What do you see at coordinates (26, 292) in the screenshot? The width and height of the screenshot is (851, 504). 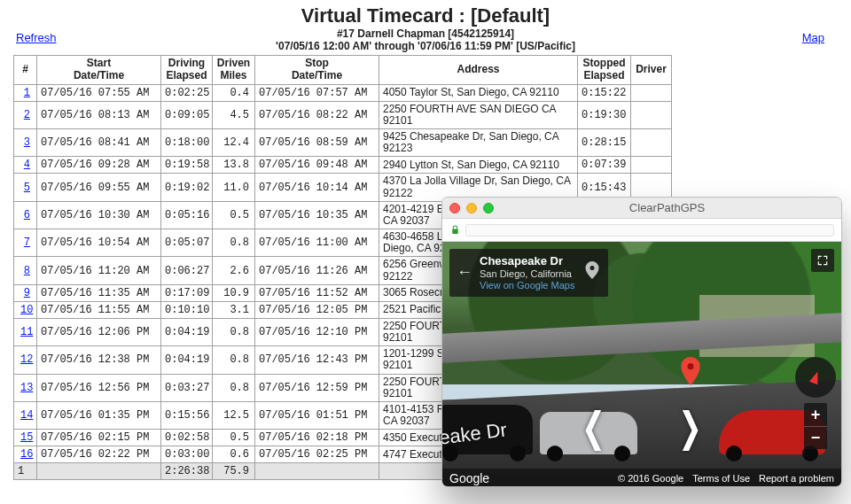 I see `row-num: 9` at bounding box center [26, 292].